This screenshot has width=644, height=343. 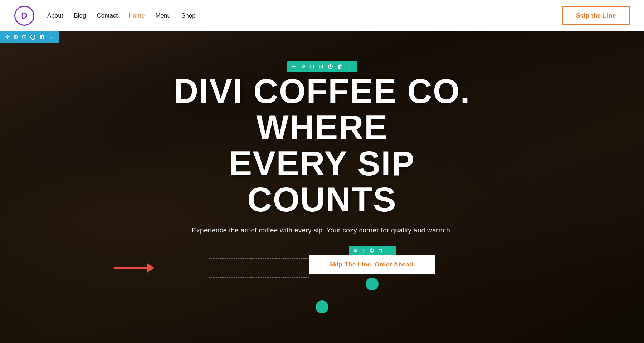 What do you see at coordinates (322, 230) in the screenshot?
I see `hero-subtitle: Experience the art of coffee with every …` at bounding box center [322, 230].